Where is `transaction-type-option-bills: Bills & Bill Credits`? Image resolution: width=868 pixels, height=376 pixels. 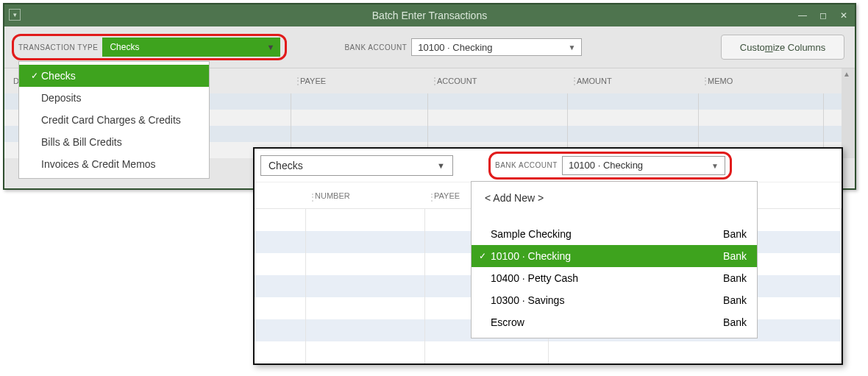
transaction-type-option-bills: Bills & Bill Credits is located at coordinates (114, 142).